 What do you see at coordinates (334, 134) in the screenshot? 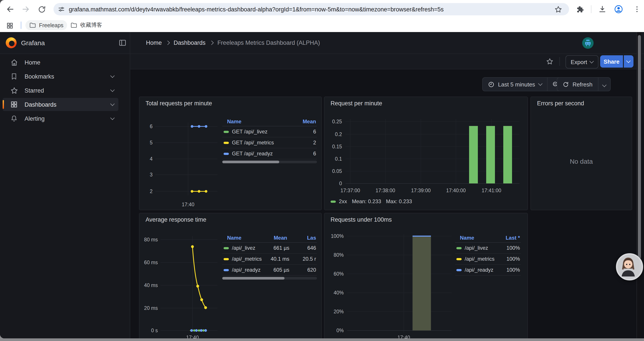
I see `y-tick: 0.2` at bounding box center [334, 134].